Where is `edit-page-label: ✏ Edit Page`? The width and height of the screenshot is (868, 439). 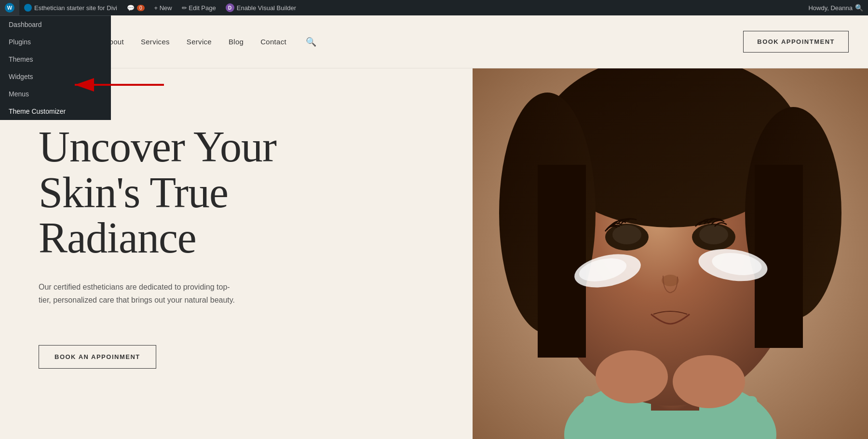
edit-page-label: ✏ Edit Page is located at coordinates (199, 8).